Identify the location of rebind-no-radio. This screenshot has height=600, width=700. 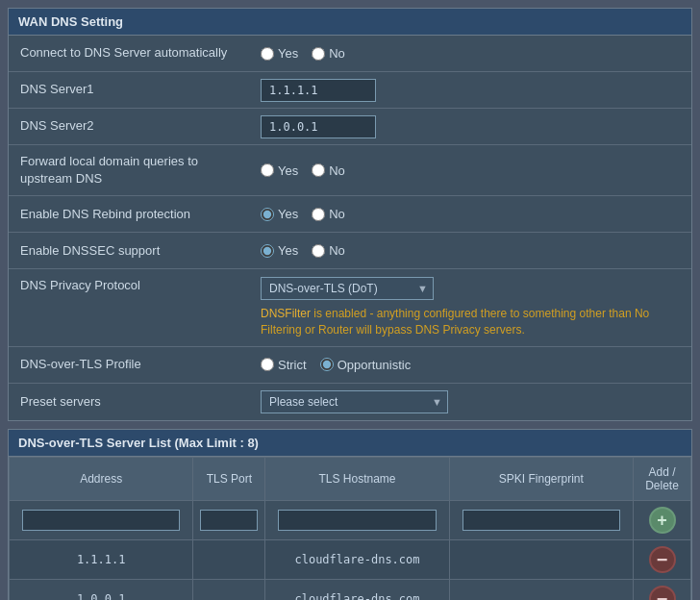
(318, 214).